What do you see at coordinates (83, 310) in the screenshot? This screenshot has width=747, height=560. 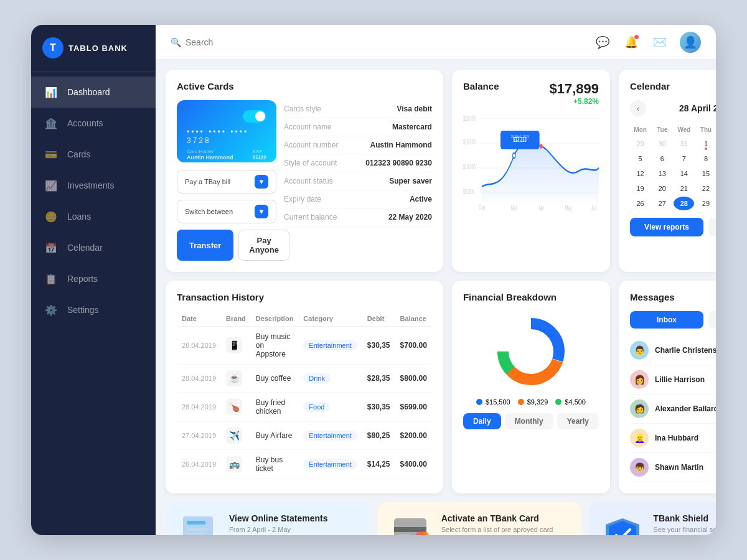 I see `sidebar-item-label: Settings` at bounding box center [83, 310].